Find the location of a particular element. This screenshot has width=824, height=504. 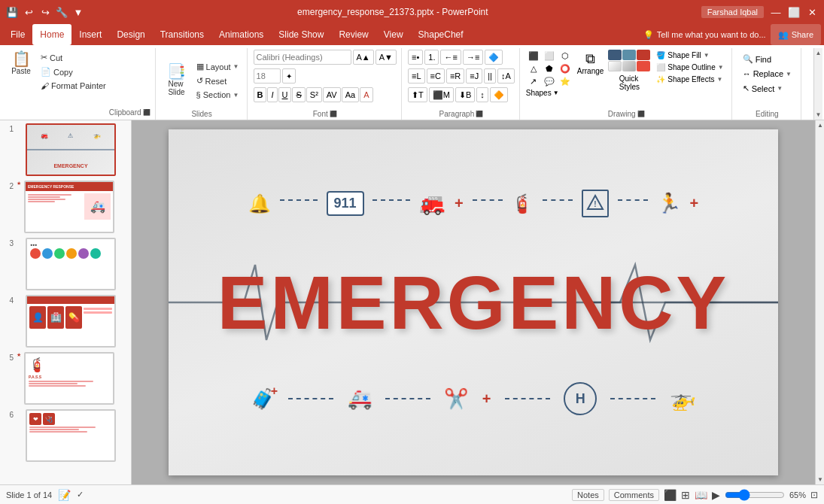

reset-button: ↺ Reset is located at coordinates (218, 81).